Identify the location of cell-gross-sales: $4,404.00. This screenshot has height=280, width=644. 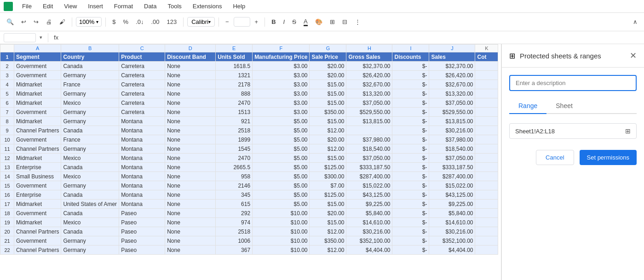
(369, 250).